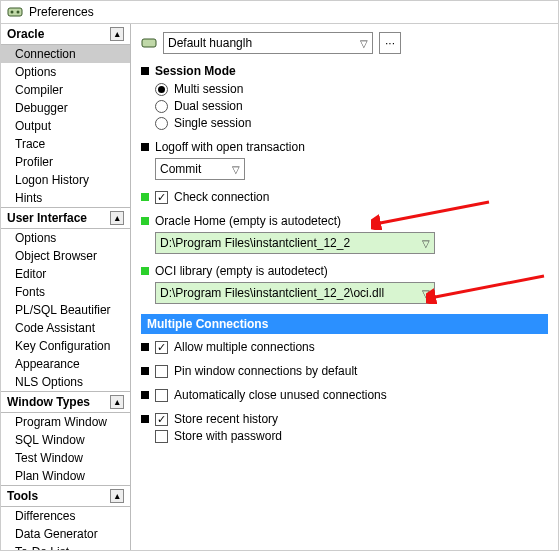 This screenshot has width=559, height=551. What do you see at coordinates (66, 496) in the screenshot?
I see `category-tools: Tools▴` at bounding box center [66, 496].